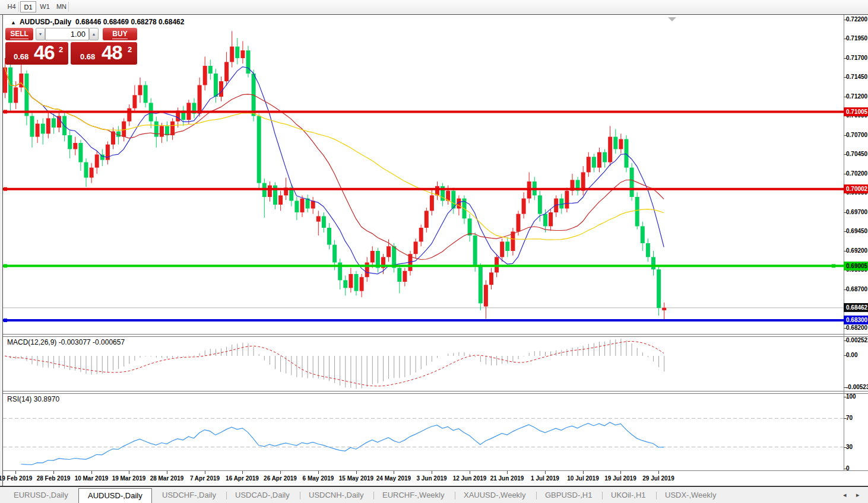  What do you see at coordinates (40, 34) in the screenshot?
I see `arrow-down-icon: ▼` at bounding box center [40, 34].